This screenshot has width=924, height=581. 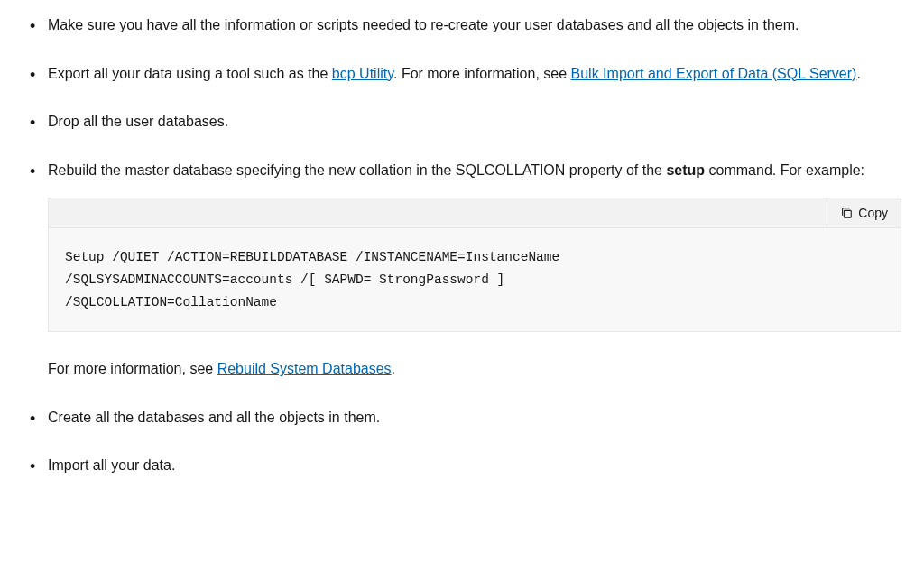 I want to click on link-bulk-import-export: Bulk Import and Export of Data (SQL Serv…, so click(x=715, y=74).